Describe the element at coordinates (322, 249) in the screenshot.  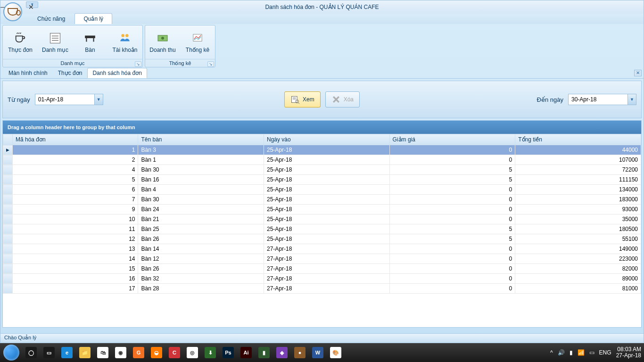
I see `table-row: 13Bàn 1427-Apr-180149000` at that location.